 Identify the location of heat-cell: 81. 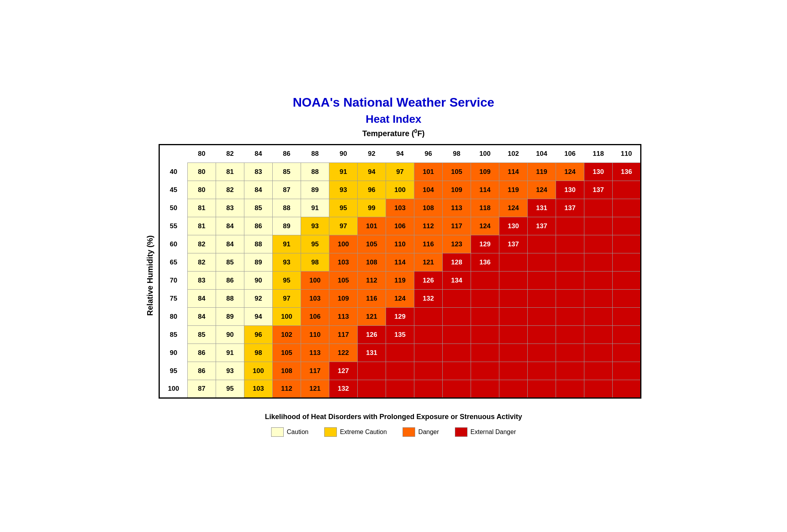
(202, 208).